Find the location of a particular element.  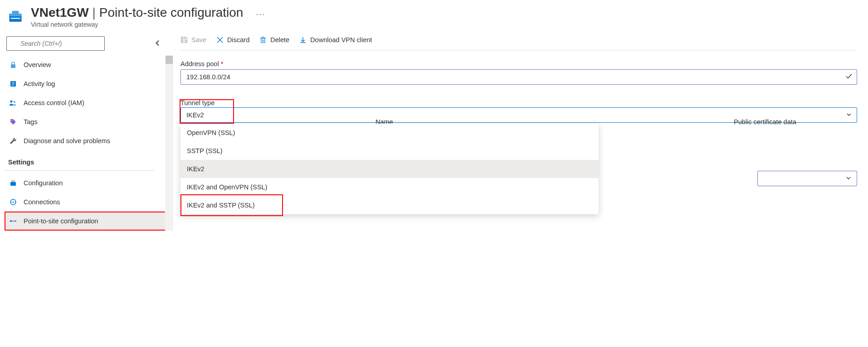

page-header: VNet1GW | Point-to-site configuration ··… is located at coordinates (434, 16).